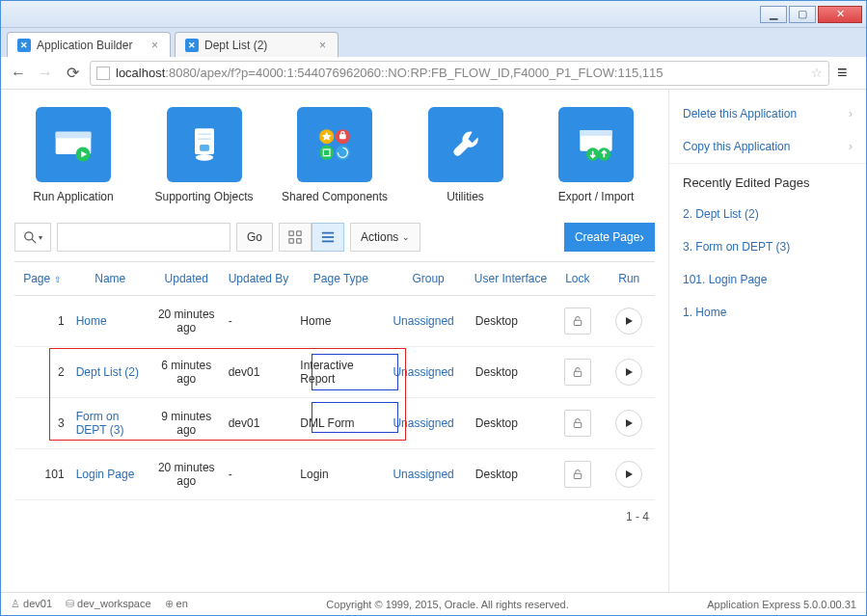  Describe the element at coordinates (89, 44) in the screenshot. I see `browser-tab-active: ✕ Application Builder ×` at that location.